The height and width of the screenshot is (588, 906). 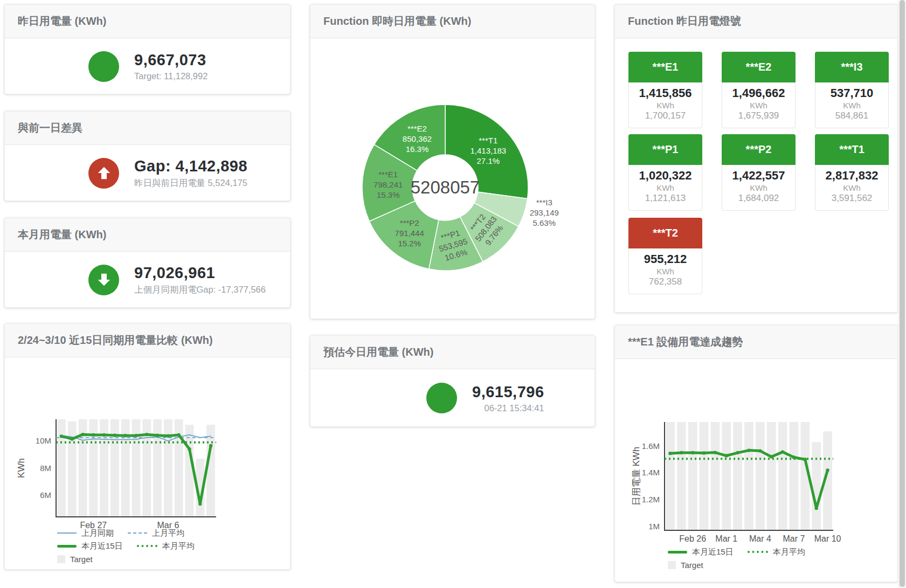 I want to click on legend-item-blue-dash: 上月平均, so click(x=156, y=534).